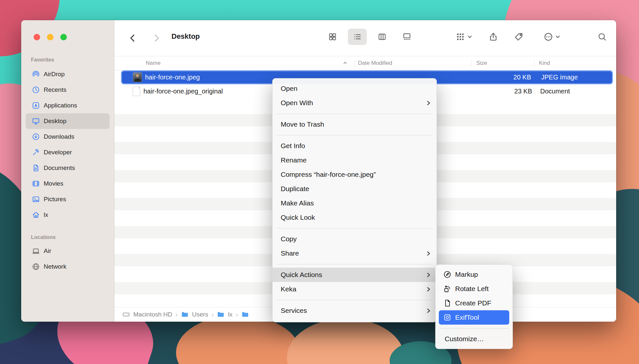  Describe the element at coordinates (68, 137) in the screenshot. I see `sidebar-item-downloads: Downloads` at that location.